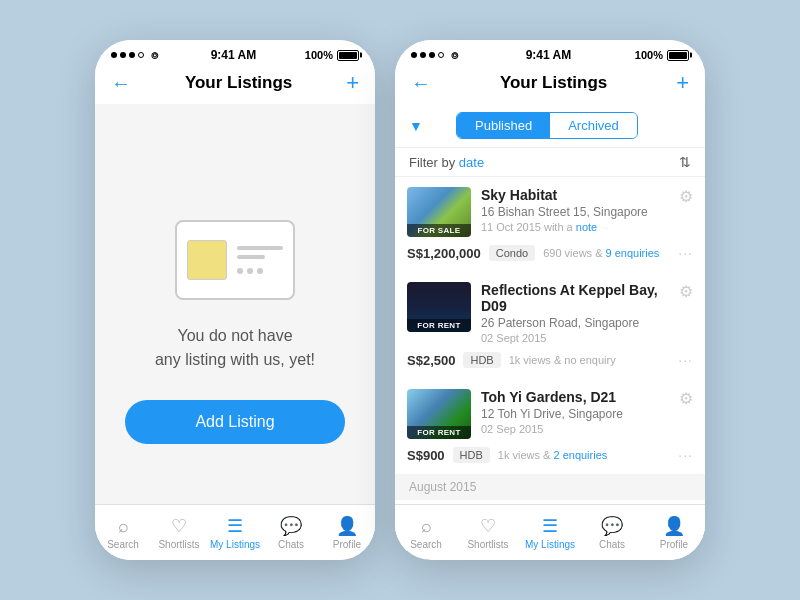 The image size is (800, 600). What do you see at coordinates (124, 526) in the screenshot?
I see `search-icon: ⌕` at bounding box center [124, 526].